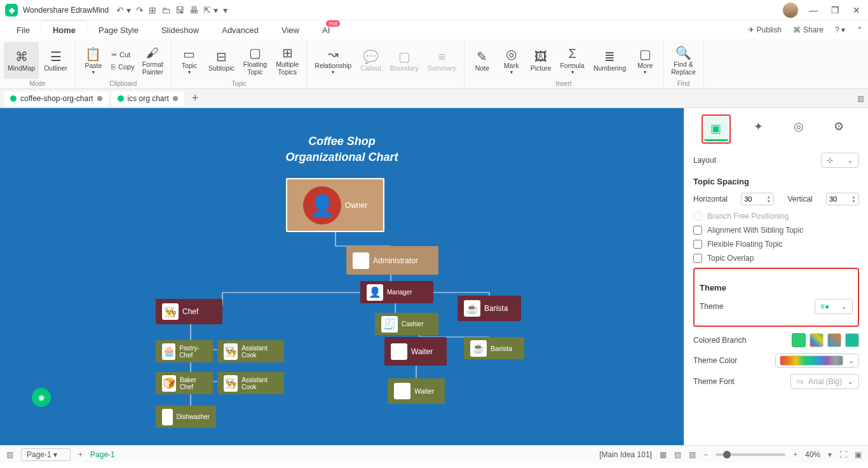 This screenshot has height=468, width=868. I want to click on swatch-green, so click(799, 340).